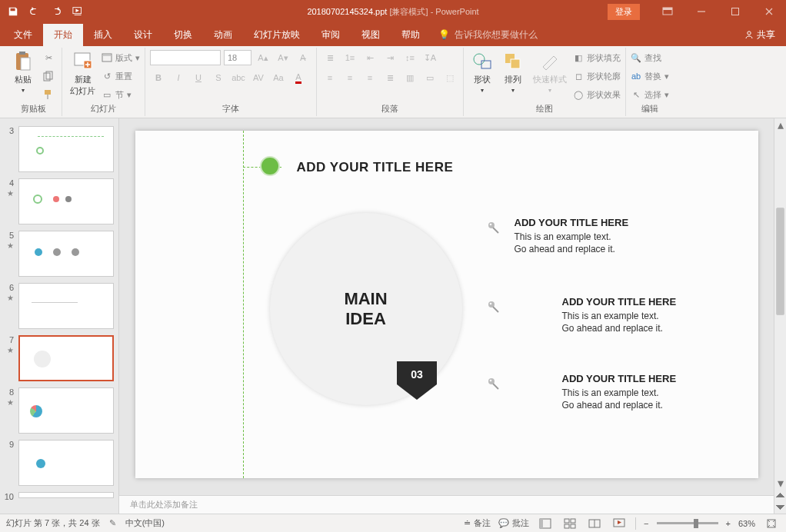  Describe the element at coordinates (63, 35) in the screenshot. I see `tab-home: 开始` at that location.